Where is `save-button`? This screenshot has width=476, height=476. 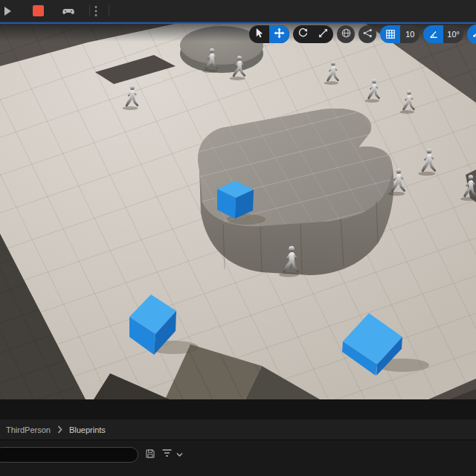 save-button is located at coordinates (150, 455).